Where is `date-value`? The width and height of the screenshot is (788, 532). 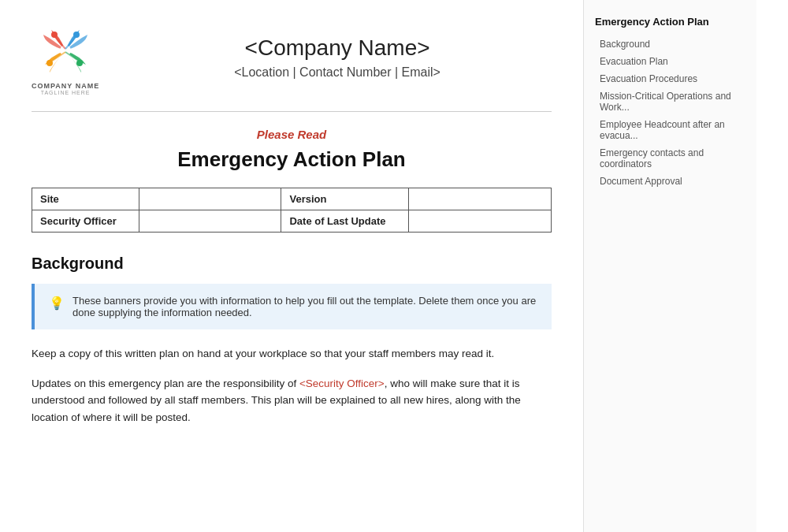
date-value is located at coordinates (481, 221).